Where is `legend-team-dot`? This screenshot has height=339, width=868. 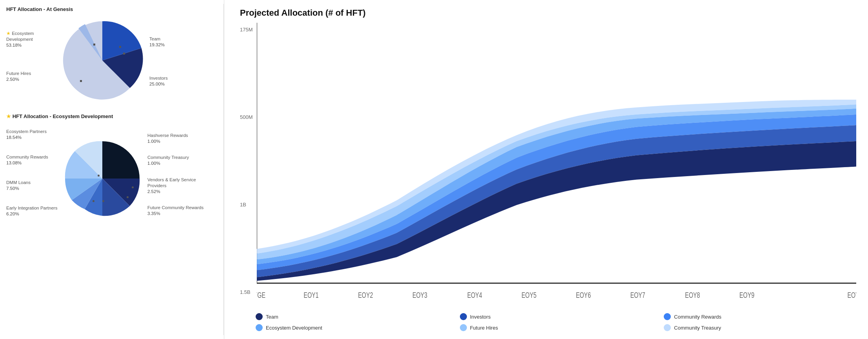
legend-team-dot is located at coordinates (259, 317).